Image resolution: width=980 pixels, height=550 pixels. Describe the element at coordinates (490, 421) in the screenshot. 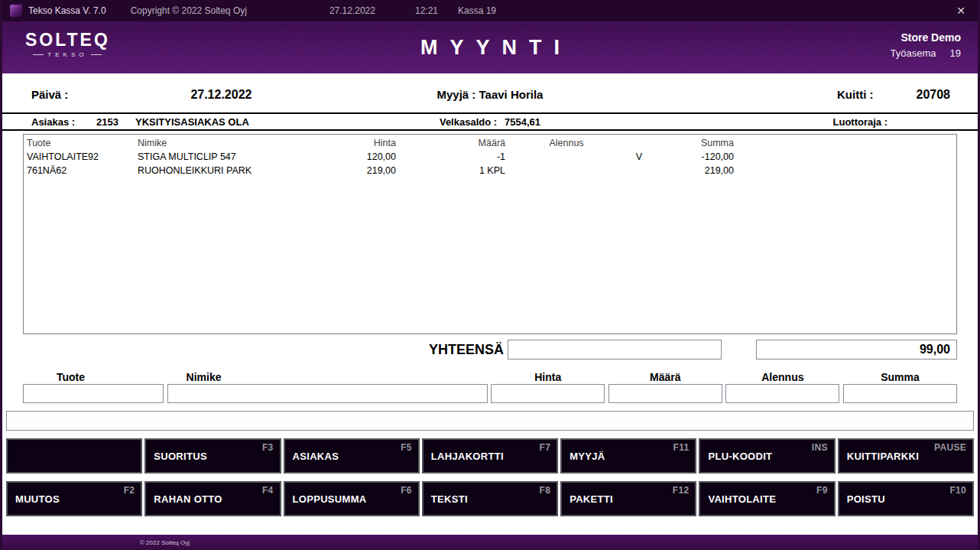

I see `scan-input` at that location.